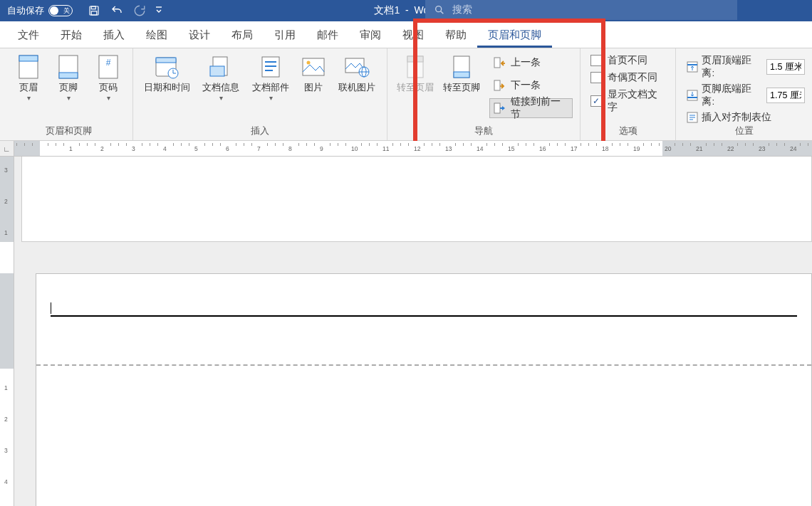  What do you see at coordinates (424, 365) in the screenshot?
I see `header-boundary-line` at bounding box center [424, 365].